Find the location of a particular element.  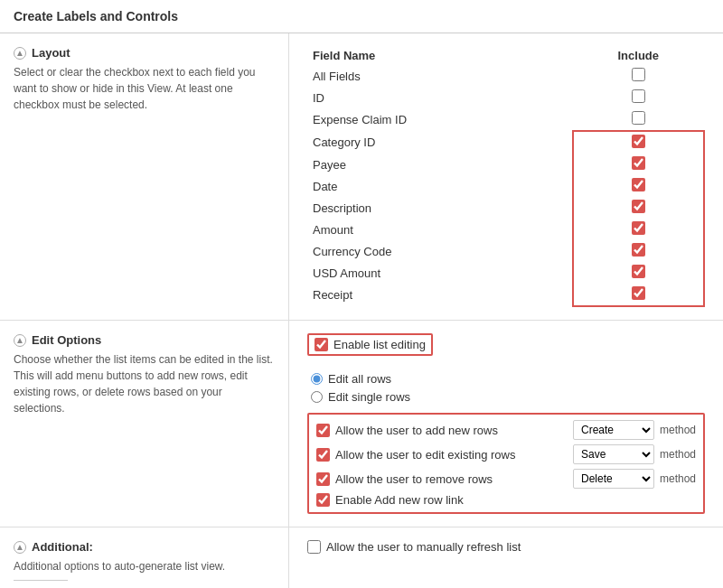

table-row: Expense Claim ID is located at coordinates (506, 119).